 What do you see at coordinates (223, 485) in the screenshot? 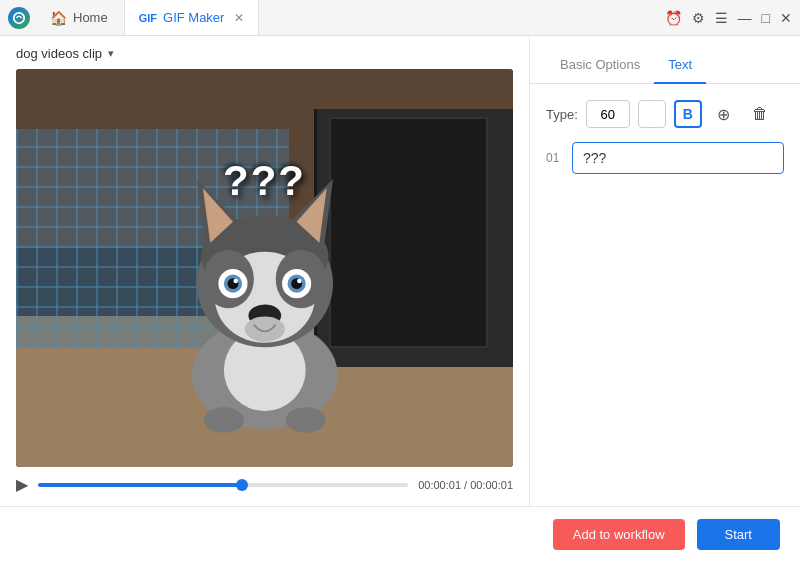
I see `progress-bar` at bounding box center [223, 485].